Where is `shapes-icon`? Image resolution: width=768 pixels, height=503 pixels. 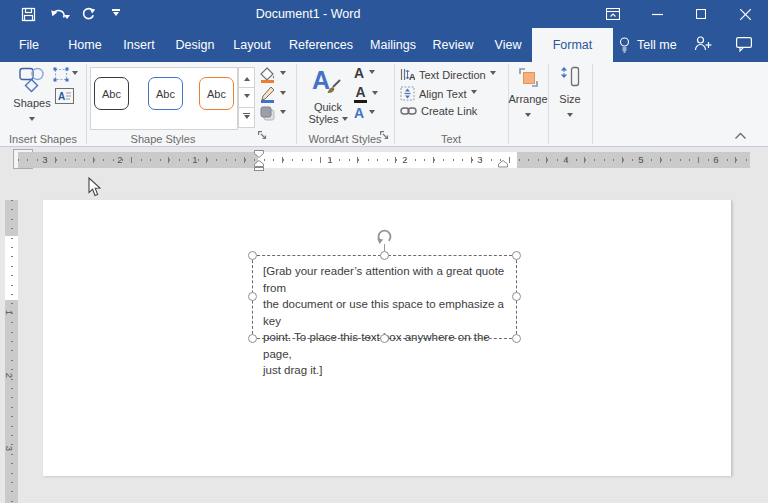 shapes-icon is located at coordinates (32, 80).